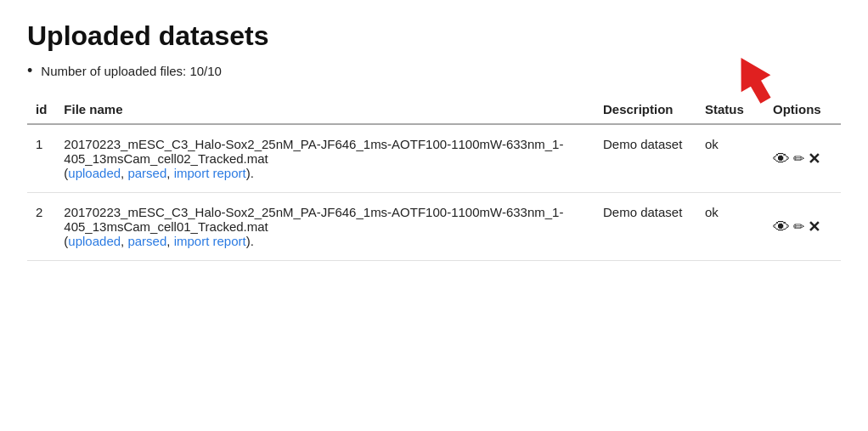  What do you see at coordinates (41, 227) in the screenshot?
I see `cell-id: 2` at bounding box center [41, 227].